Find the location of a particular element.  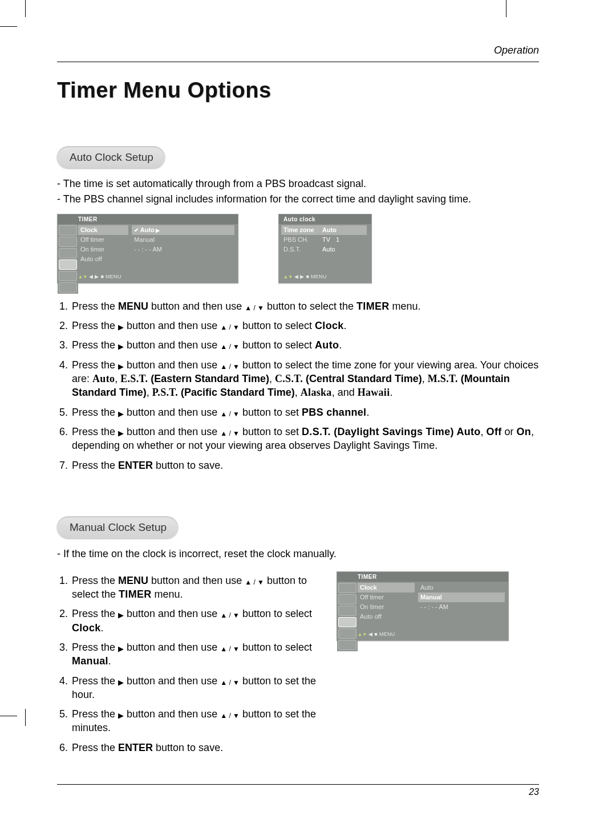

osd-value: 1 is located at coordinates (338, 240).